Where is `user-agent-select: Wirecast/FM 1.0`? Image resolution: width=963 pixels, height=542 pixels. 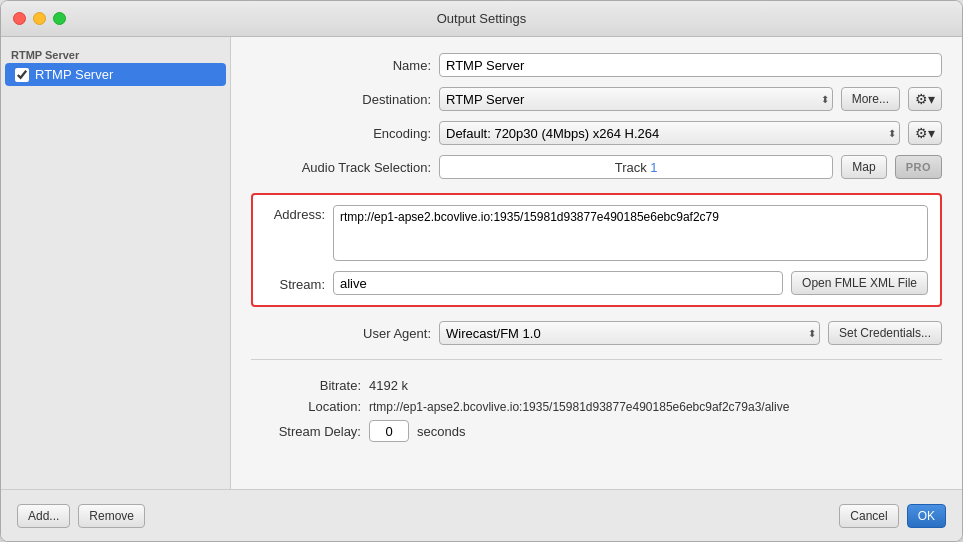
user-agent-select: Wirecast/FM 1.0 is located at coordinates (630, 333).